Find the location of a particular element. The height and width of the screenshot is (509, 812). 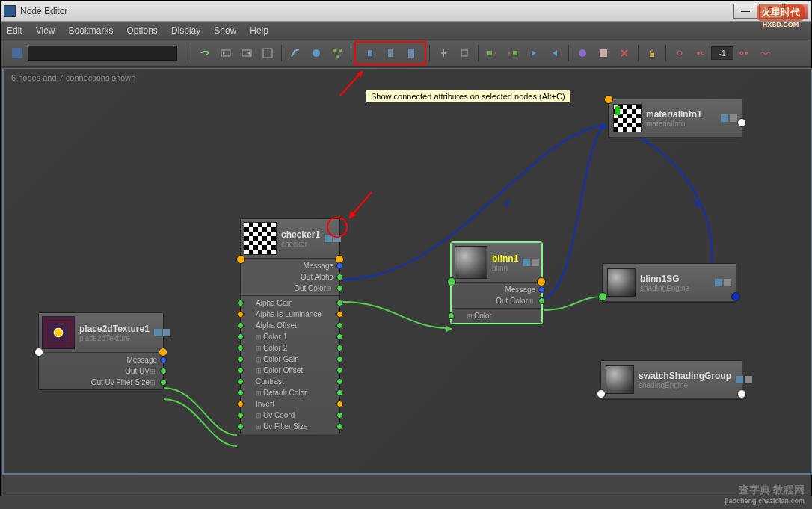

input-field-icon is located at coordinates (17, 53).